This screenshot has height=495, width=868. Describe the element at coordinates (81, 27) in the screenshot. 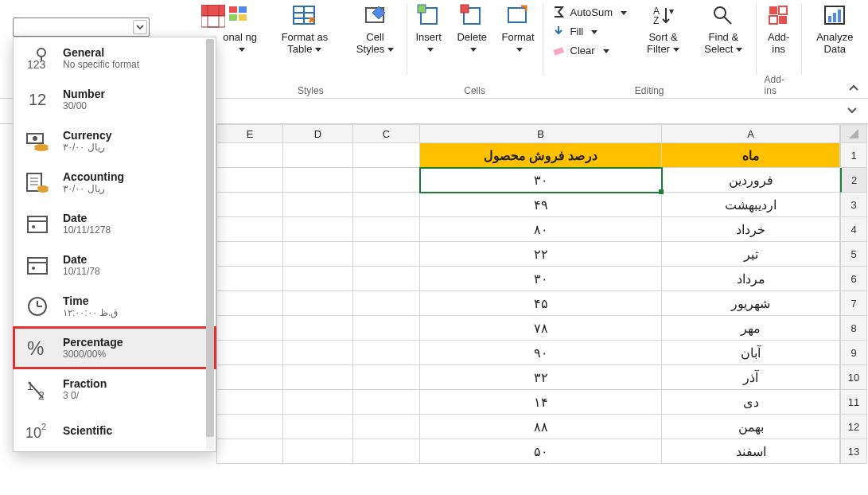

I see `number-format-combo` at that location.